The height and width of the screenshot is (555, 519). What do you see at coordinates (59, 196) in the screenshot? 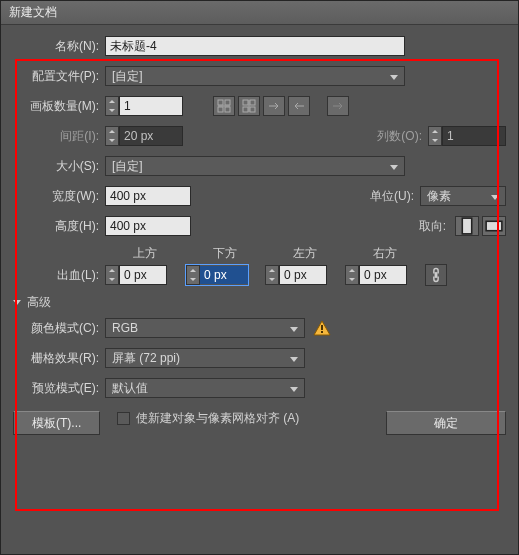
I see `width-label: 宽度(W):` at bounding box center [59, 196].